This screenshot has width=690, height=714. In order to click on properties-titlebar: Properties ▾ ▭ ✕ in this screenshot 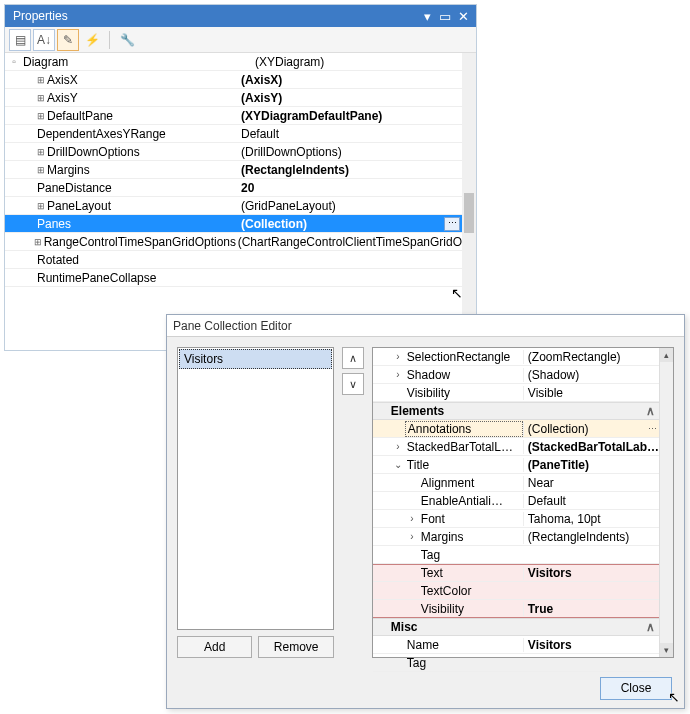, I will do `click(240, 16)`.